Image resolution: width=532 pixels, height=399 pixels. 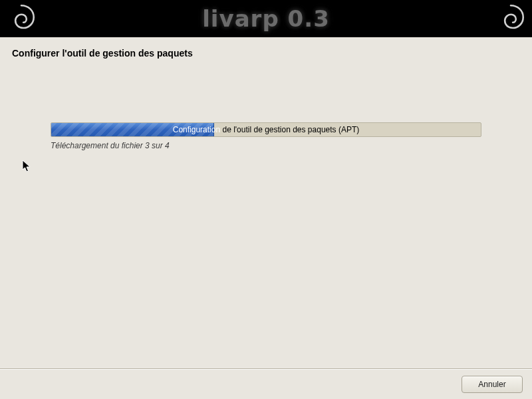 What do you see at coordinates (511, 19) in the screenshot?
I see `debian-swirl-right-icon` at bounding box center [511, 19].